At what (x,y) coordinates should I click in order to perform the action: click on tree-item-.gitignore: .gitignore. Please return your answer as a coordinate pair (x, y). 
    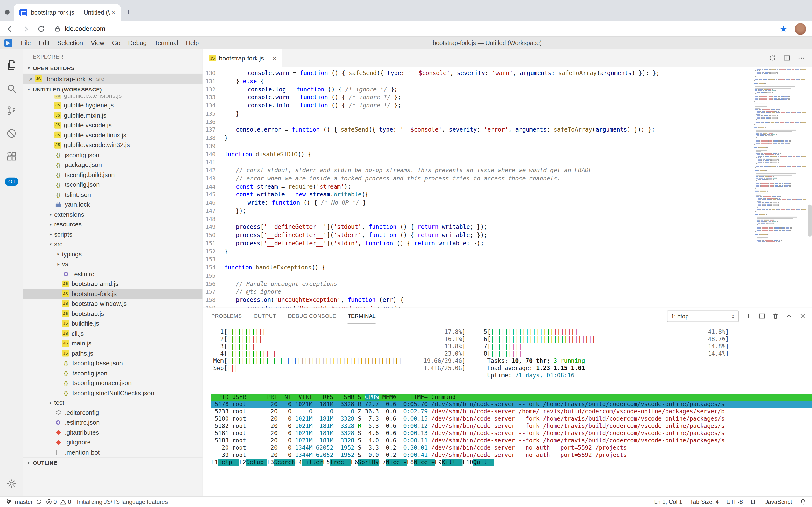
    Looking at the image, I should click on (113, 442).